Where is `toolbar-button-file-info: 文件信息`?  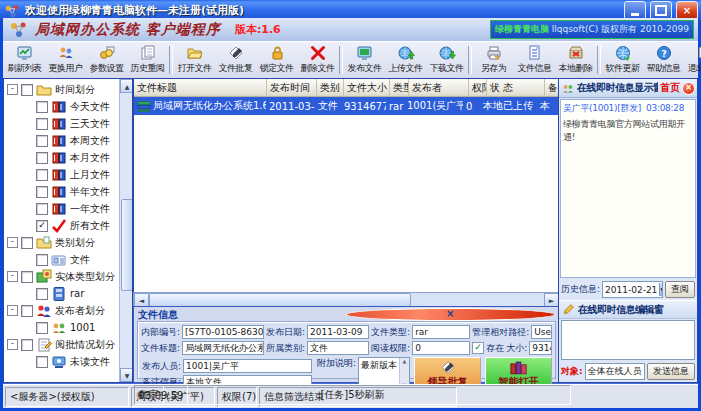 toolbar-button-file-info: 文件信息 is located at coordinates (534, 60).